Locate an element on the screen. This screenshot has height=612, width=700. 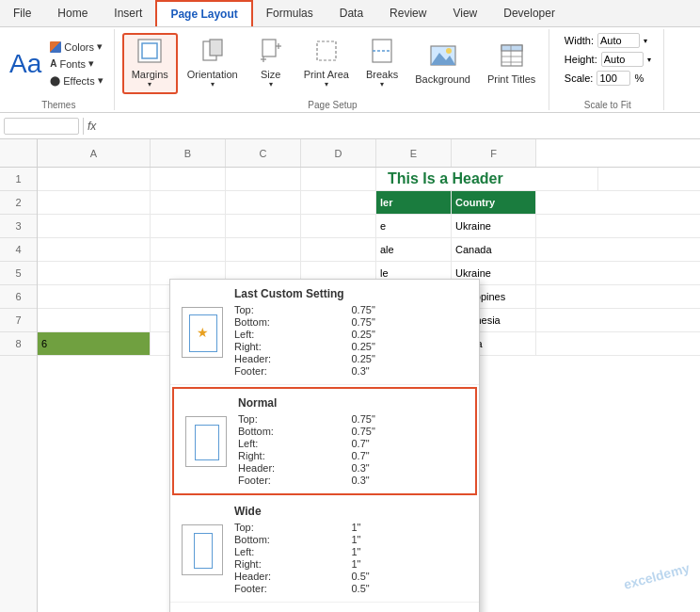
margins-button: Margins ▾ is located at coordinates (151, 64).